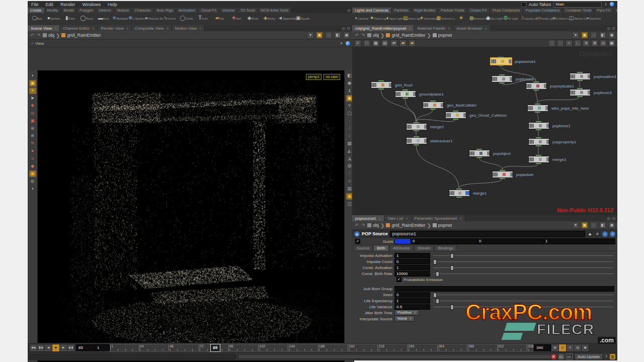  I want to click on maximize-pane-icon: ⊡, so click(614, 218).